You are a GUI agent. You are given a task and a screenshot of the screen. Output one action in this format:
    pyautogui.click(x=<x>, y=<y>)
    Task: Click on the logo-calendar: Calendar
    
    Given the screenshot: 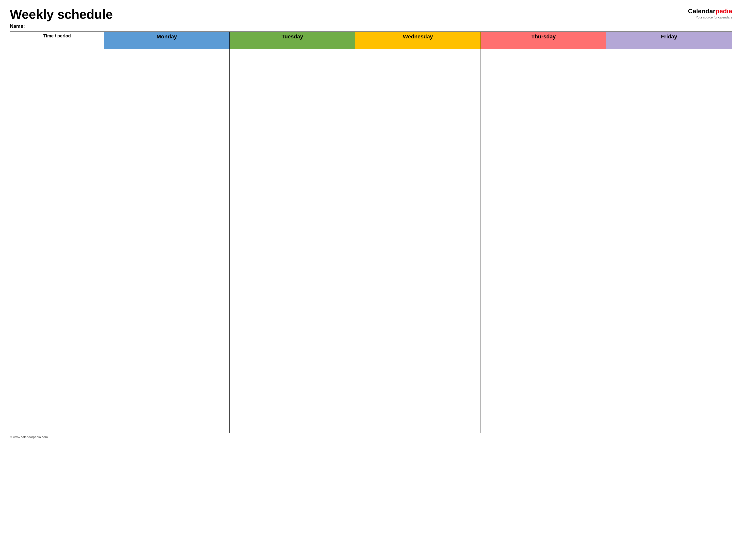 What is the action you would take?
    pyautogui.click(x=702, y=11)
    